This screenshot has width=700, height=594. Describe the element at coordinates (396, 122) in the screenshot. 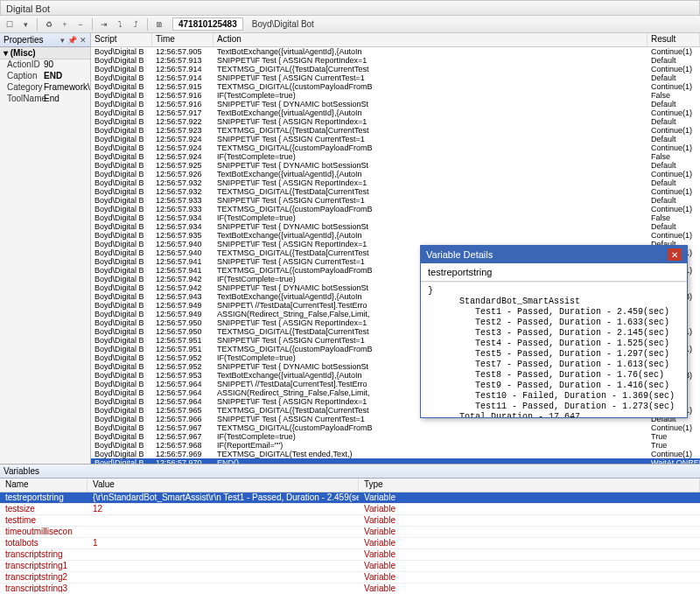

I see `grid-row: Boyd\Digital B12:56:57.922SNIPPET\IF Tes…` at that location.